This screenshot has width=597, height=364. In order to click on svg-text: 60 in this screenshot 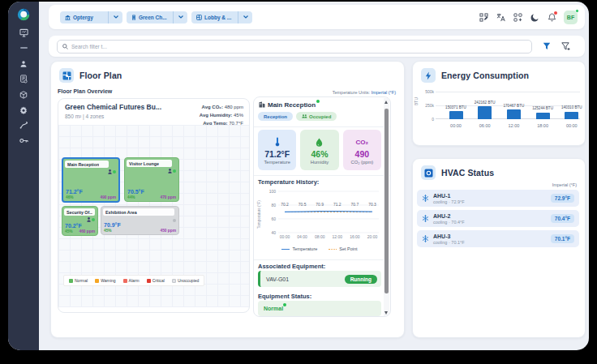, I will do `click(273, 219)`.